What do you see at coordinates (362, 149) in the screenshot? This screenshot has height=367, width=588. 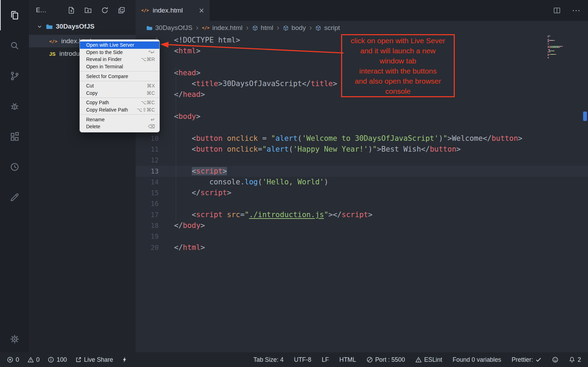 I see `code-line-11: 11 <button onclick="alert('Happy New Yea…` at bounding box center [362, 149].